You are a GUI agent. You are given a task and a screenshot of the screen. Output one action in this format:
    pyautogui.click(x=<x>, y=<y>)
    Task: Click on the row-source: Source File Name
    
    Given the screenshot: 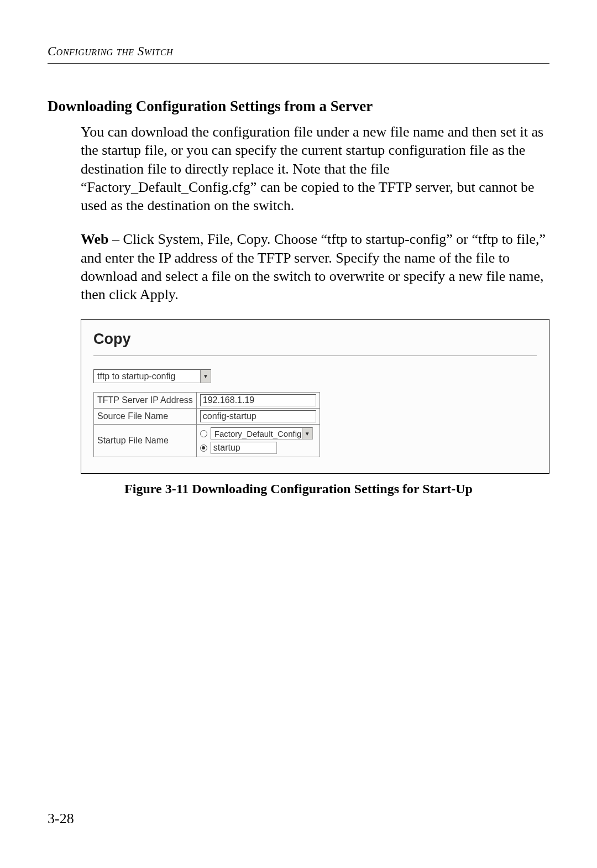 What is the action you would take?
    pyautogui.click(x=207, y=417)
    